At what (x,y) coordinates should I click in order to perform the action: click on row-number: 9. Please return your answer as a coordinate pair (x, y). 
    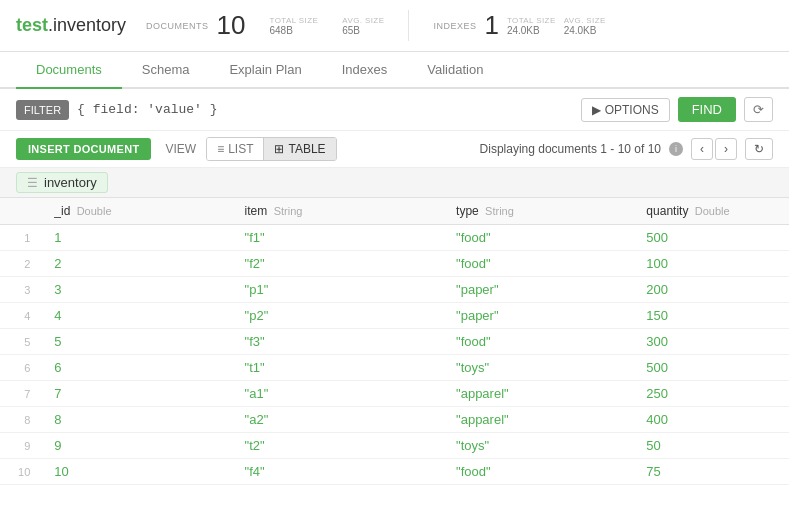
    Looking at the image, I should click on (19, 446).